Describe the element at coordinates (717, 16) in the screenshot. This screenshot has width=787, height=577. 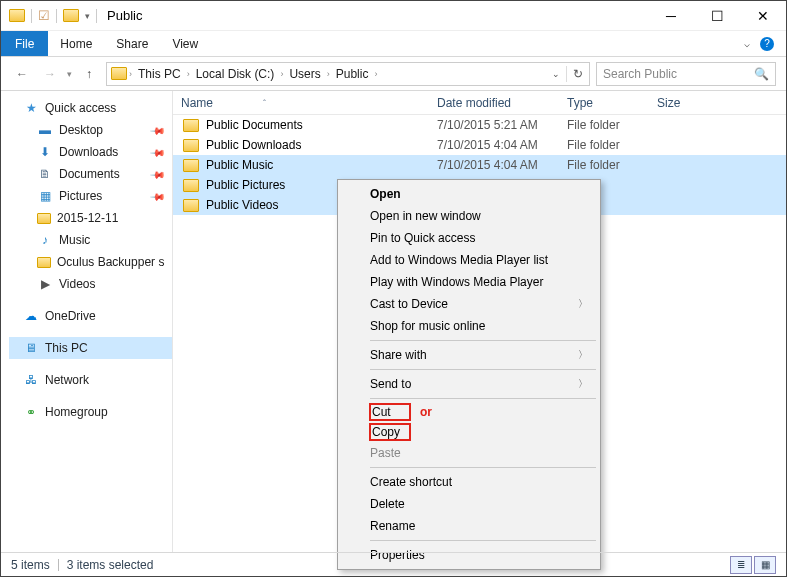
I see `maximize-button: ☐` at that location.